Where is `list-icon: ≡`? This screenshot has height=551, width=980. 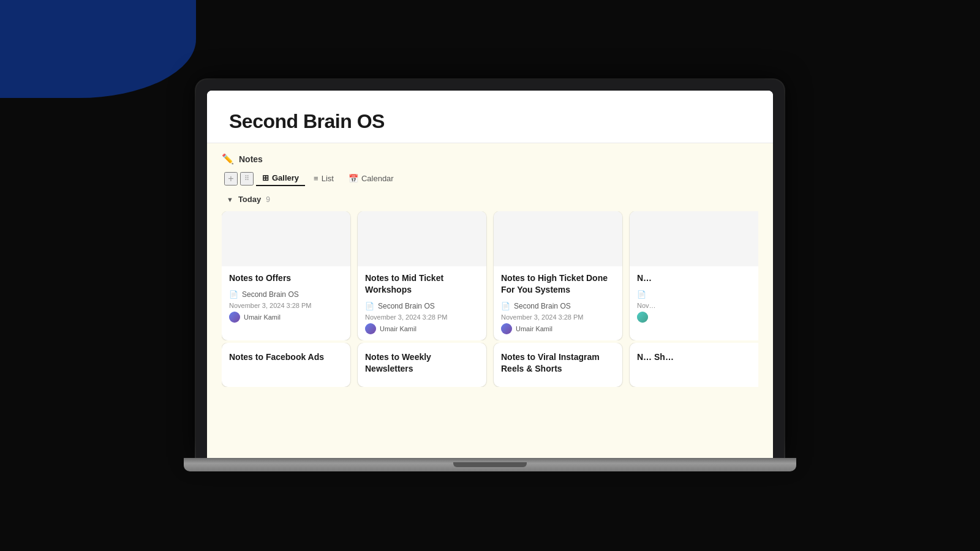 list-icon: ≡ is located at coordinates (316, 179).